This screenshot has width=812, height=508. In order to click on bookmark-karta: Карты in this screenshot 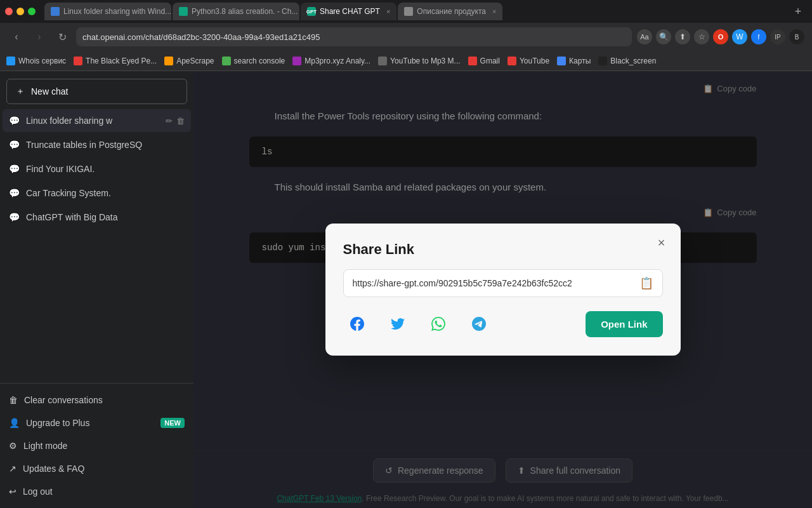, I will do `click(573, 61)`.